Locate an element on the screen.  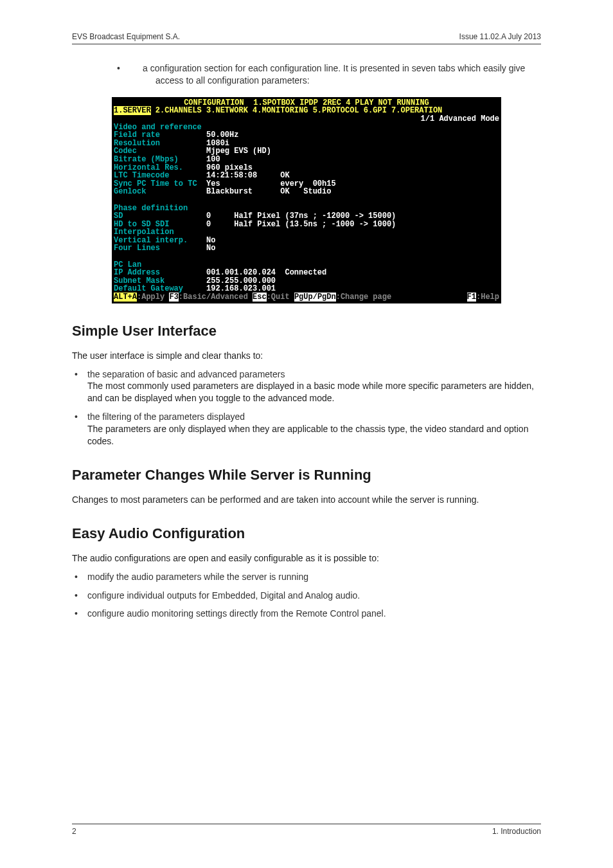
sc-key-apply: ALT+A is located at coordinates (125, 297).